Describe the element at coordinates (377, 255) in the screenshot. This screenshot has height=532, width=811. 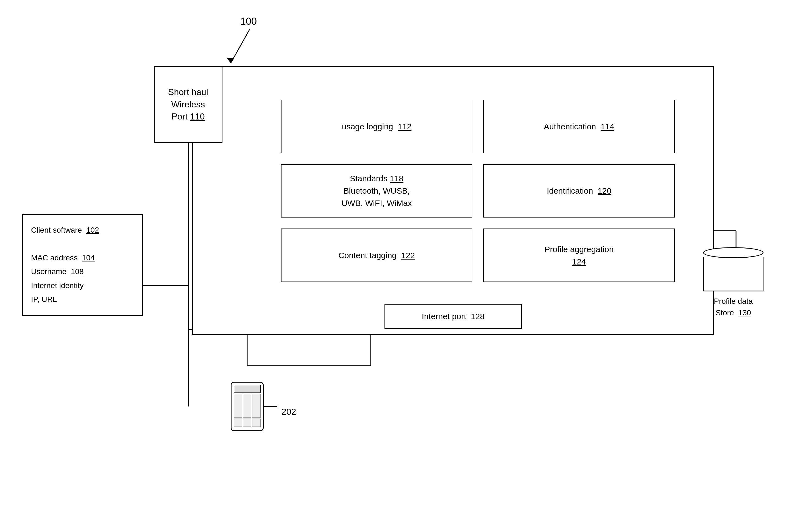
I see `content-tagging-cell: Content tagging 122` at that location.